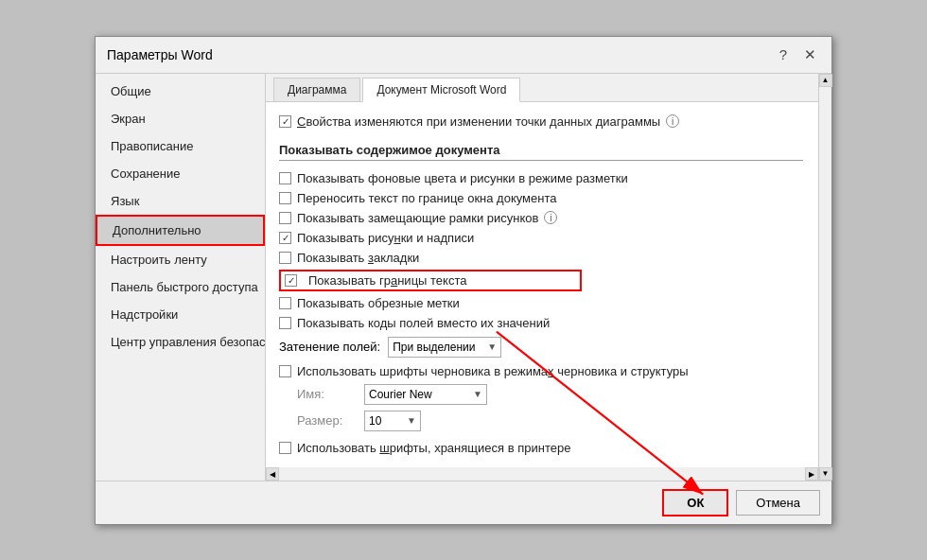 The image size is (927, 560). Describe the element at coordinates (541, 421) in the screenshot. I see `font-size-row: Размер: 10 ▼` at that location.